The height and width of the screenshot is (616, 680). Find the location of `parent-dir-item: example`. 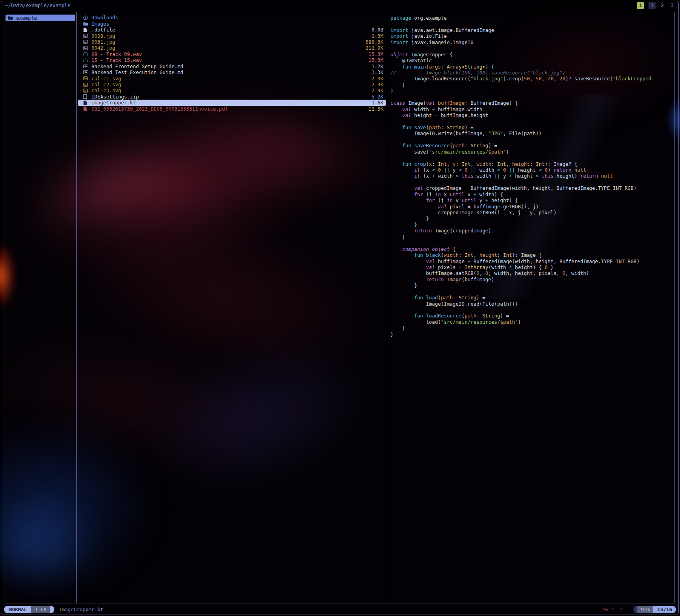

parent-dir-item: example is located at coordinates (40, 18).